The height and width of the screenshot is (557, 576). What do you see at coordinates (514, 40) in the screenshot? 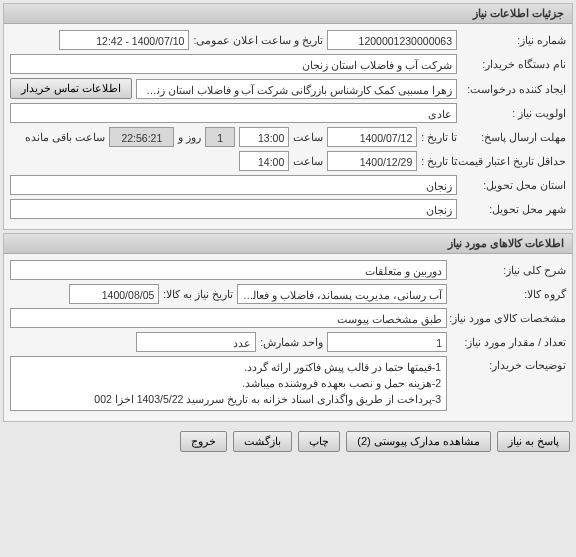
I see `niaz-number-label: شماره نیاز:` at bounding box center [514, 40].